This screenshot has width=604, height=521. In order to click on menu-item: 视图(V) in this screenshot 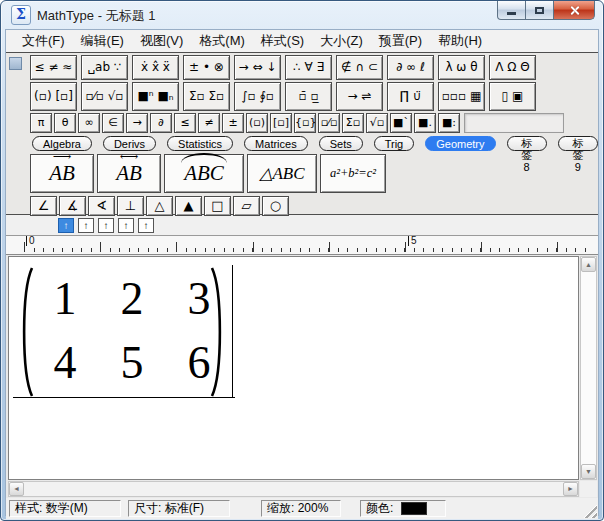, I will do `click(162, 41)`.